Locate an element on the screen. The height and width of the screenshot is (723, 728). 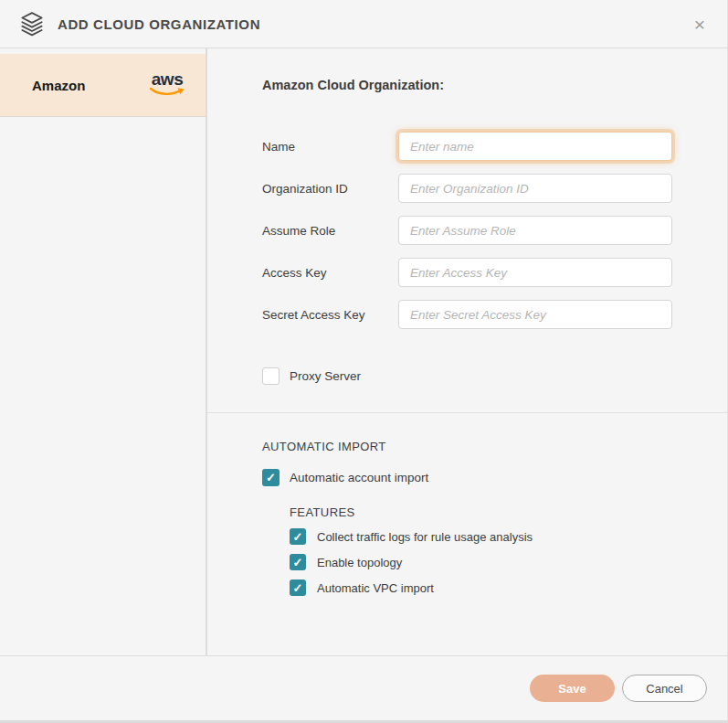
proxy-server-checkbox-row: Proxy Server is located at coordinates (468, 377).